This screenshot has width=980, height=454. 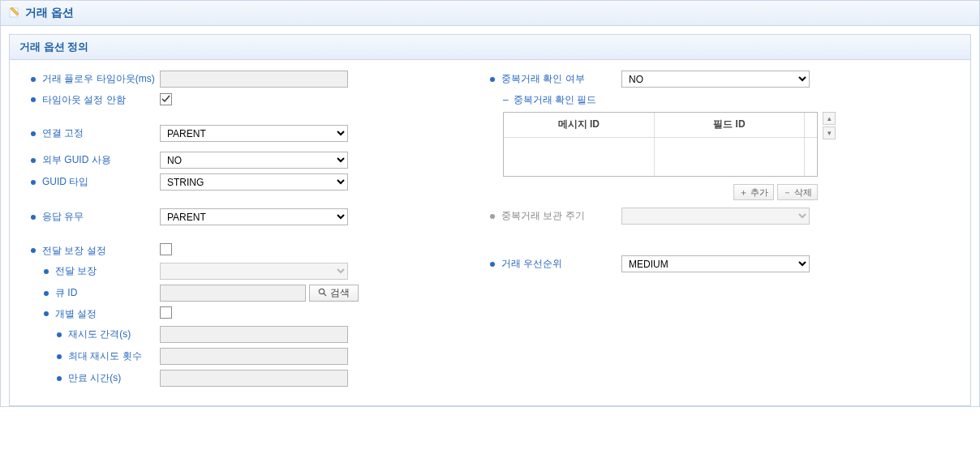 I want to click on label-dup-check-field: 중복거래 확인 필드, so click(x=555, y=101).